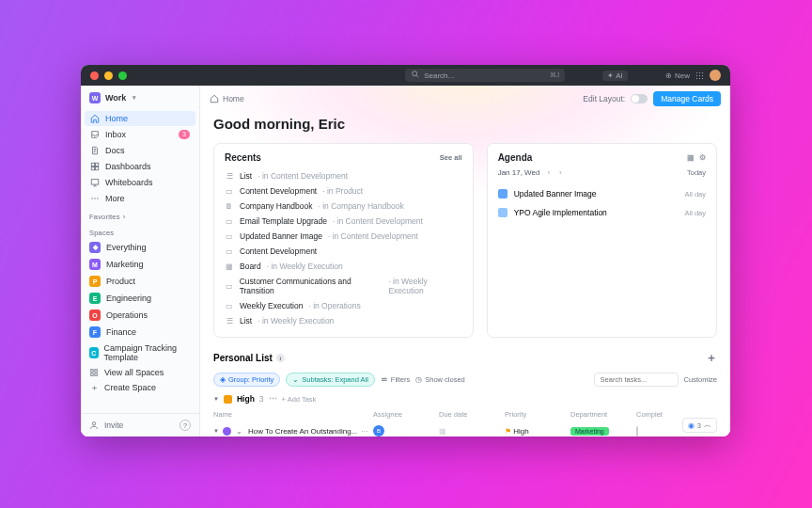 This screenshot has height=508, width=812. I want to click on docs-icon, so click(95, 151).